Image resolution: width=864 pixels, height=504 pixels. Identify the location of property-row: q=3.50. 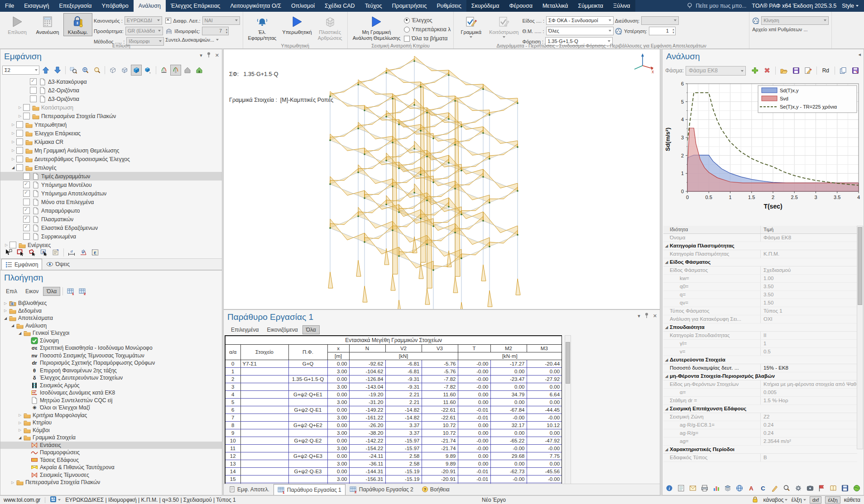
(760, 295).